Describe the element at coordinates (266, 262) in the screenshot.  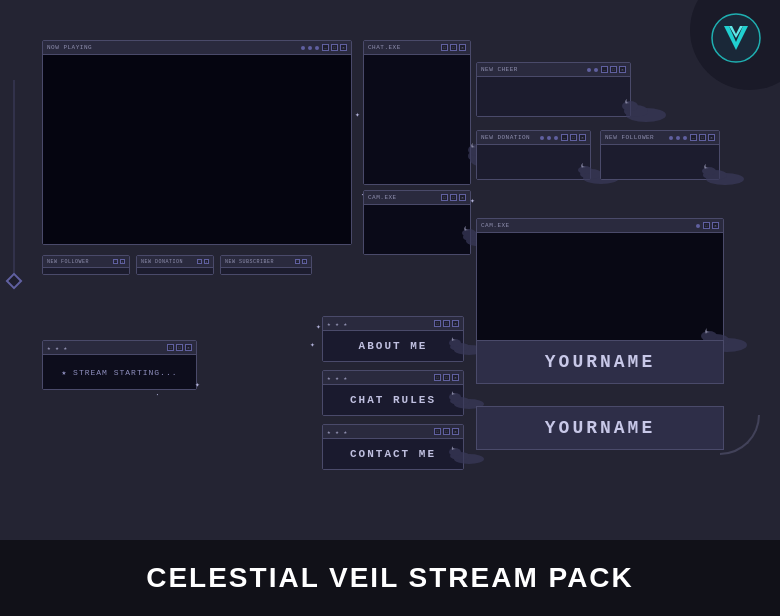
I see `subscriber-bot-titlebar: NEW SUBSCRIBER □ ✕` at that location.